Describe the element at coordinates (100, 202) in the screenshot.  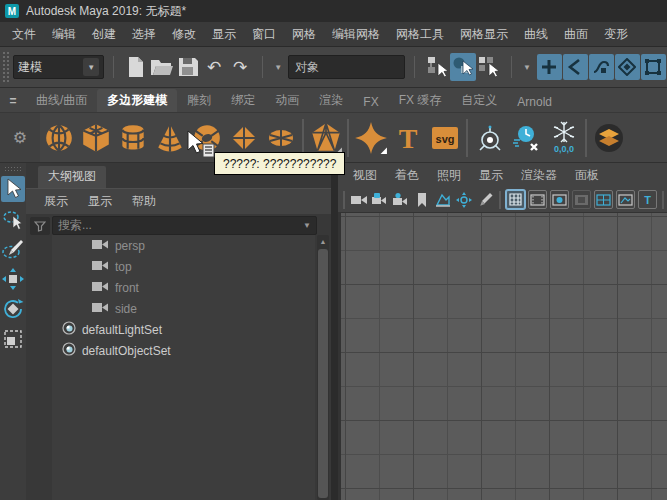
I see `outliner-menu-2: 显示` at that location.